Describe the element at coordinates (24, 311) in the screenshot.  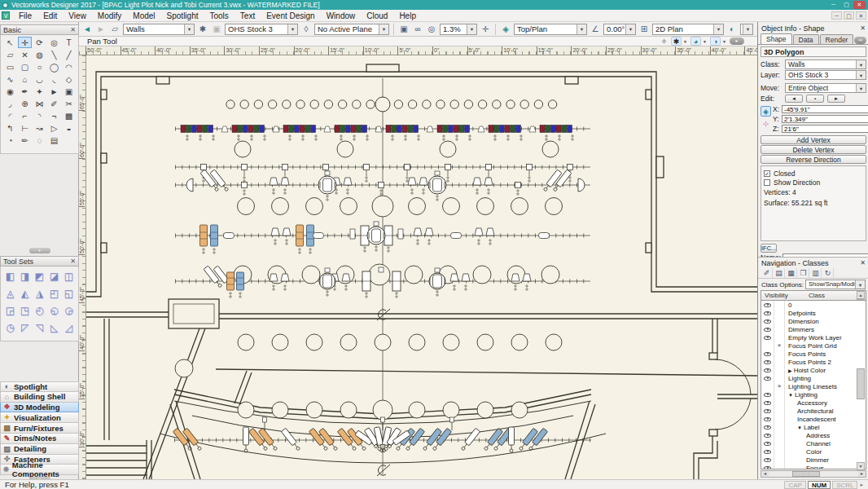
I see `nurbs-surface-tool-icon: ◳` at that location.